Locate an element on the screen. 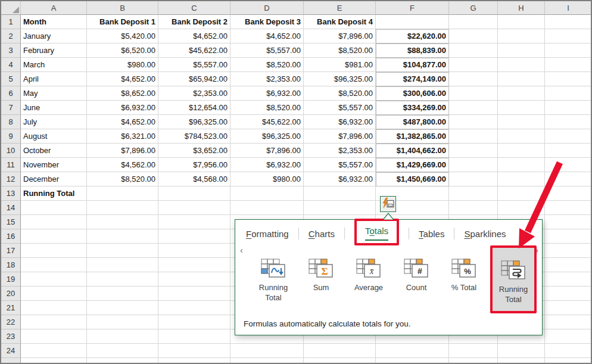 The image size is (592, 364). cell-G10 is located at coordinates (473, 151).